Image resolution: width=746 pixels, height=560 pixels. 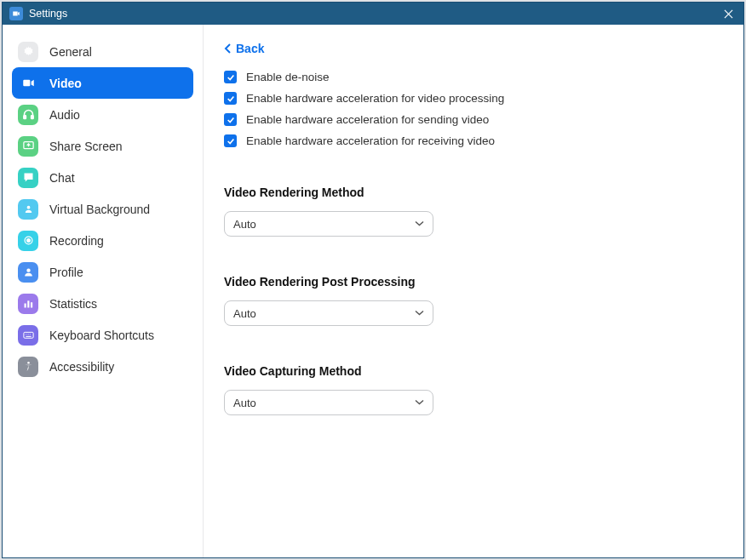 What do you see at coordinates (28, 115) in the screenshot?
I see `headphones-icon` at bounding box center [28, 115].